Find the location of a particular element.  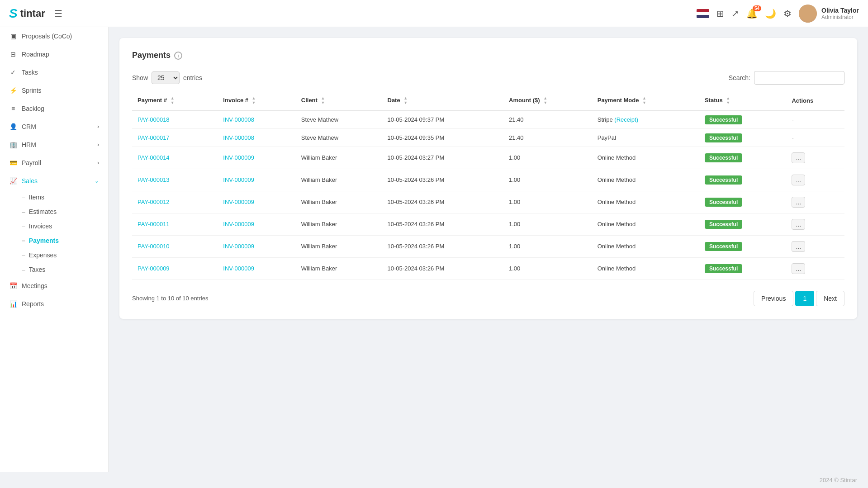

invoices-label: Invoices is located at coordinates (41, 226).